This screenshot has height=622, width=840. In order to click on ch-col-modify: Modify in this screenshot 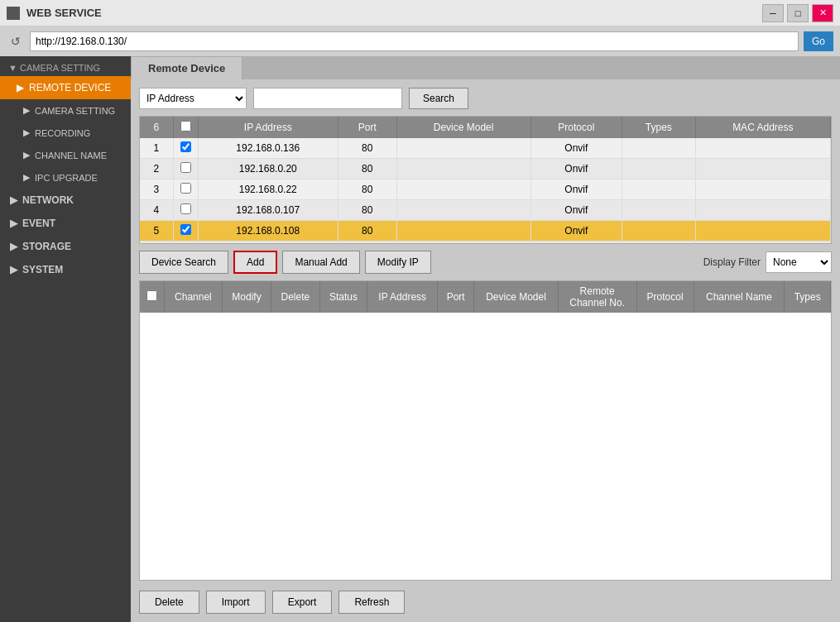, I will do `click(247, 297)`.